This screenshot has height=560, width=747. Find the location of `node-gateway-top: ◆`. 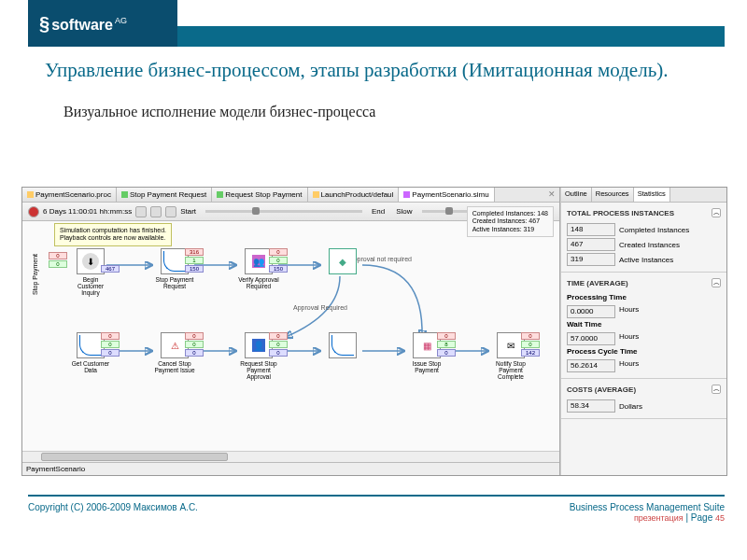

node-gateway-top: ◆ is located at coordinates (343, 262).